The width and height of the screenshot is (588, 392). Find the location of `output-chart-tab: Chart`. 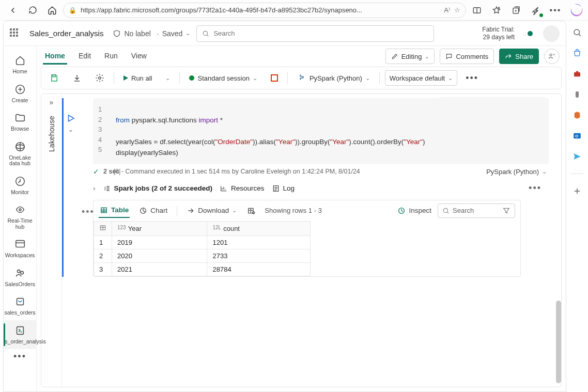

output-chart-tab: Chart is located at coordinates (153, 211).